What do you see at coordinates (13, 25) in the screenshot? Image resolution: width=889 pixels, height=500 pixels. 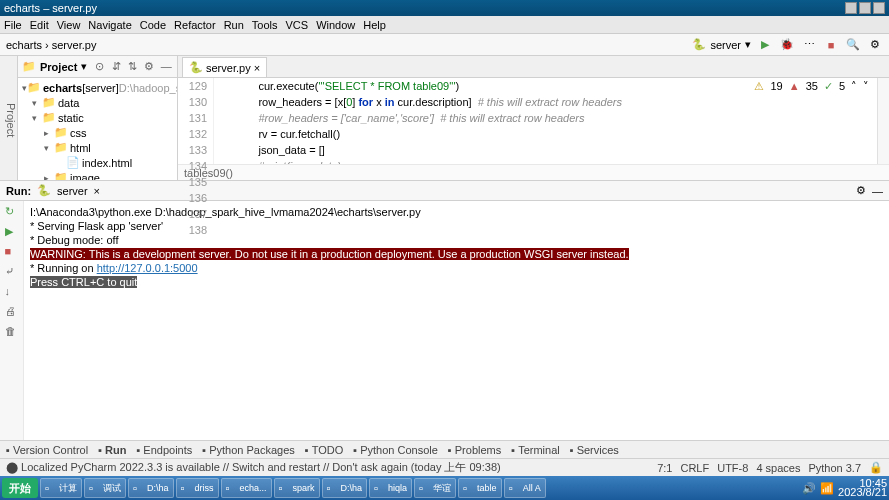 I see `menu-file: File` at bounding box center [13, 25].